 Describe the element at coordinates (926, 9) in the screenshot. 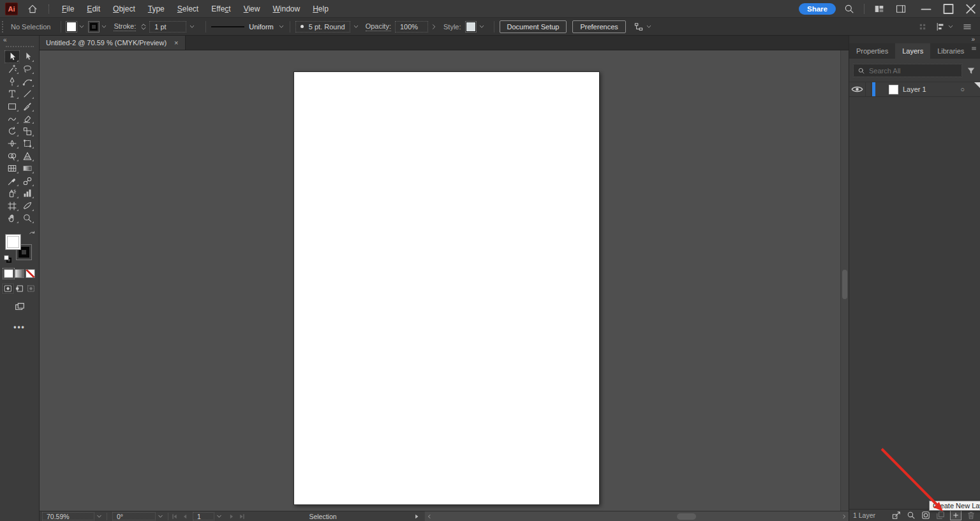

I see `minimize-button` at that location.